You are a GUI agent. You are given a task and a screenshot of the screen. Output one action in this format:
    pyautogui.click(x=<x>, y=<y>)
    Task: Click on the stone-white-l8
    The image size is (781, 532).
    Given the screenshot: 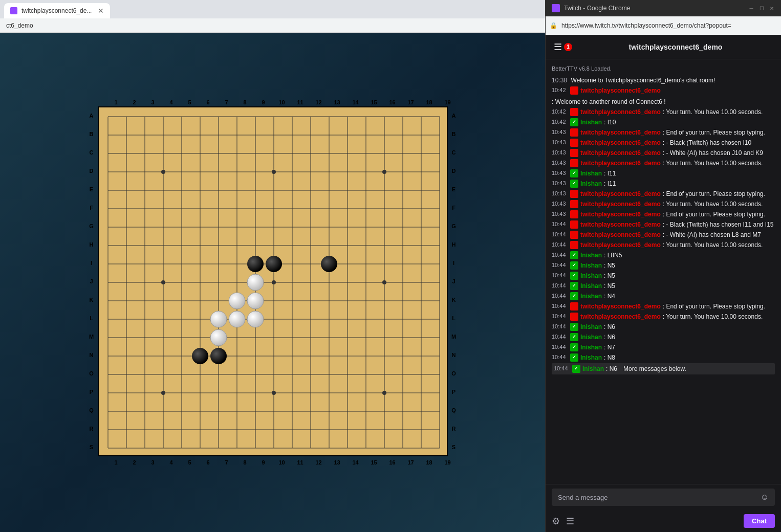 What is the action you would take?
    pyautogui.click(x=237, y=319)
    